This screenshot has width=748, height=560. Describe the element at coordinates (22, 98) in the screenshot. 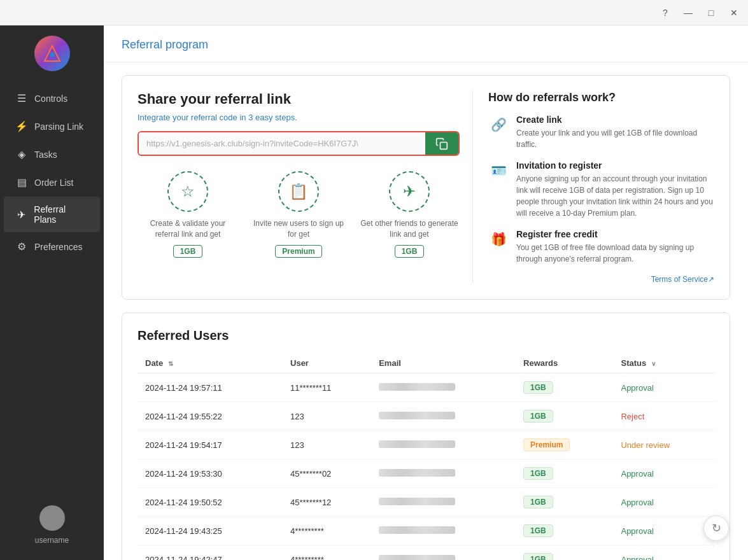

I see `controls-icon: ☰` at that location.